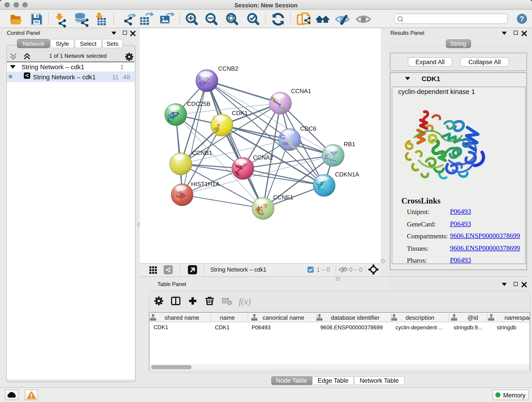 This screenshot has width=532, height=402. What do you see at coordinates (468, 327) in the screenshot?
I see `svg-text: stringdb:9...` at bounding box center [468, 327].